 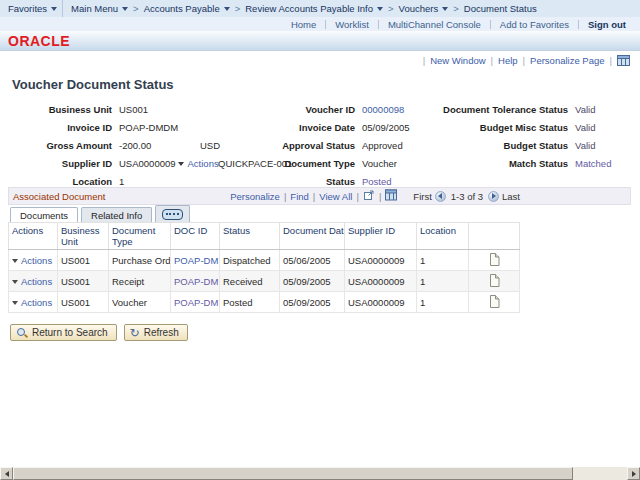 What do you see at coordinates (181, 164) in the screenshot?
I see `actions-dropdown-icon` at bounding box center [181, 164].